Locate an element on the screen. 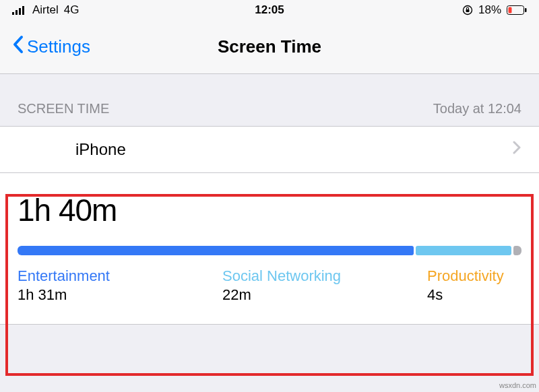 This screenshot has width=539, height=392. category-entertainment: Entertainment 1h 31m is located at coordinates (78, 286).